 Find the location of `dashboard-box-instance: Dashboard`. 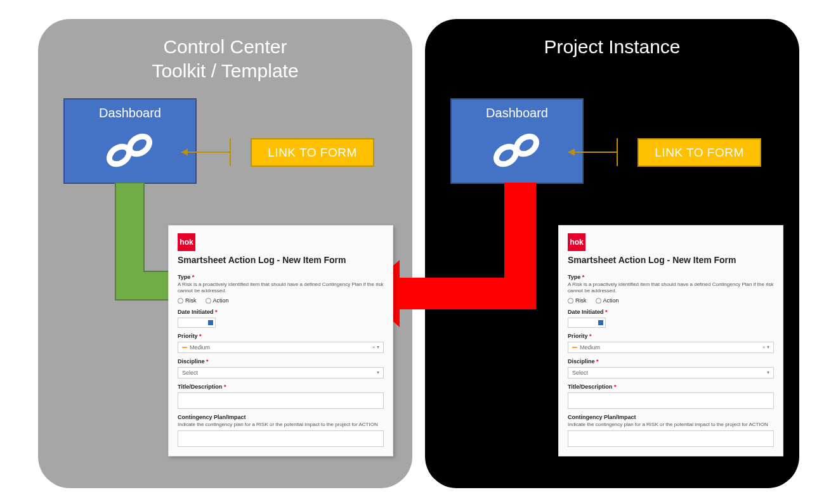

dashboard-box-instance: Dashboard is located at coordinates (517, 141).